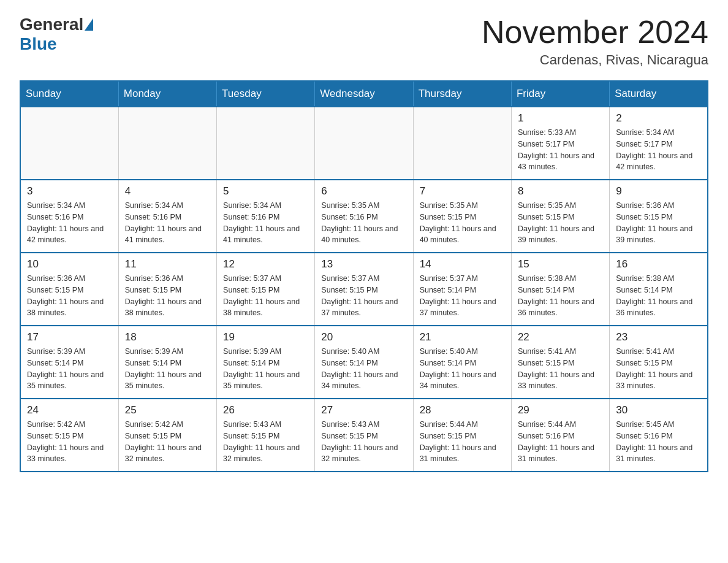  I want to click on calendar-cell: 10Sunrise: 5:36 AMSunset: 5:15 PMDayligh…, so click(69, 289).